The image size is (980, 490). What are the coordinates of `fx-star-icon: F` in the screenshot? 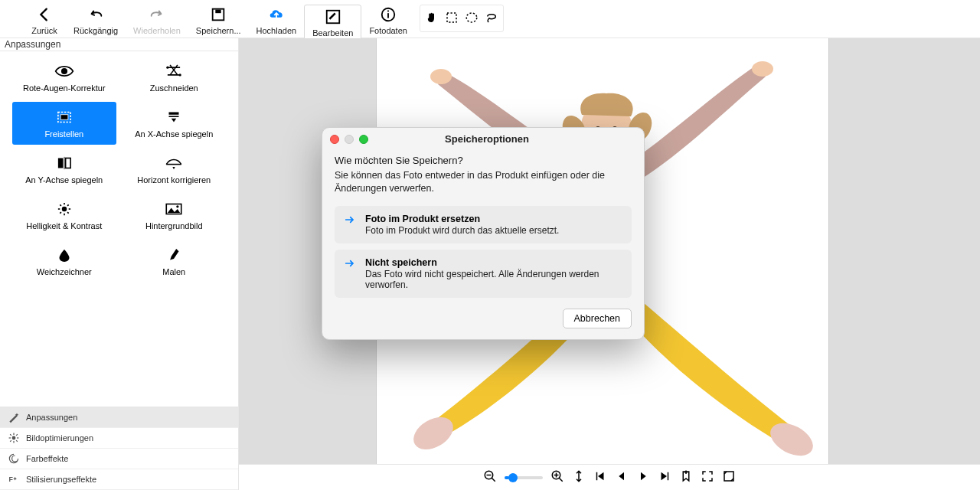 It's located at (14, 479).